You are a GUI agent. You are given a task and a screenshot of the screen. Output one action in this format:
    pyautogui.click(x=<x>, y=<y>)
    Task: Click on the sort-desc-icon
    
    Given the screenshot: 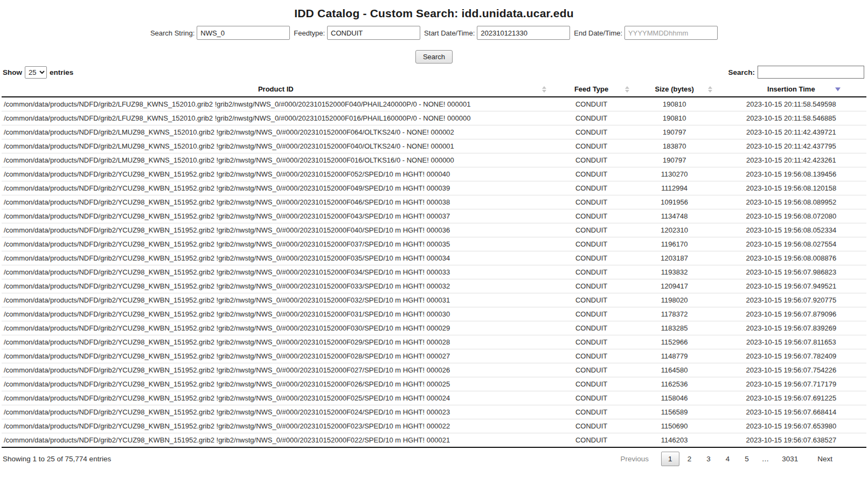 What is the action you would take?
    pyautogui.click(x=838, y=89)
    